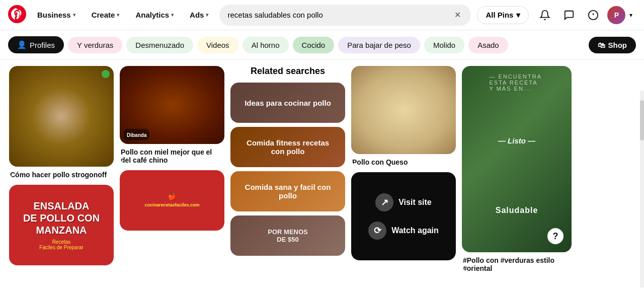  What do you see at coordinates (584, 15) in the screenshot?
I see `header-icons: P ▾` at bounding box center [584, 15].